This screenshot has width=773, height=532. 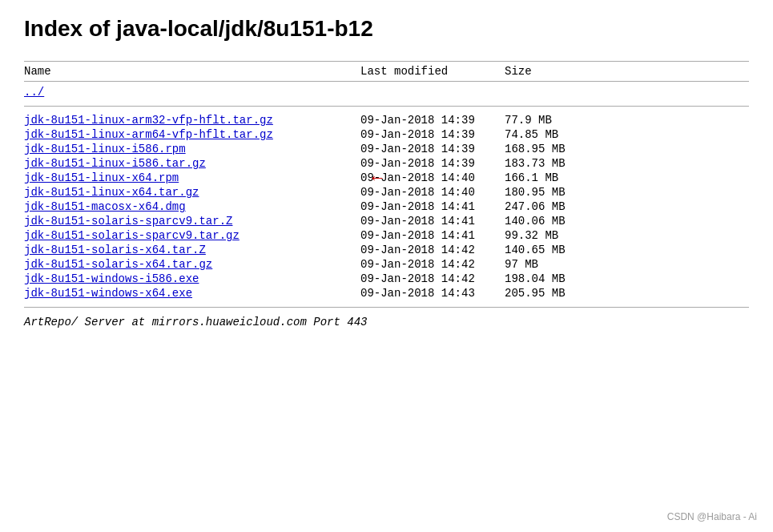 What do you see at coordinates (386, 135) in the screenshot?
I see `table-row: jdk-8u151-linux-arm64-vfp-hflt.tar.gz09-…` at bounding box center [386, 135].